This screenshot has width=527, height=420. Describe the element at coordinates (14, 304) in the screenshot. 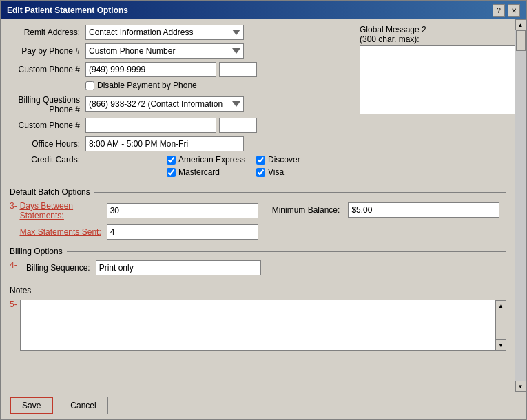

I see `notes-num: 5-` at that location.